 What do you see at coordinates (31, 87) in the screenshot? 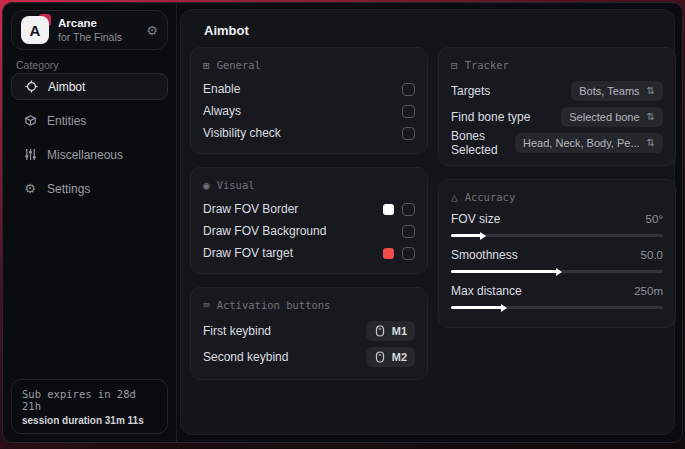
I see `crosshair-icon` at bounding box center [31, 87].